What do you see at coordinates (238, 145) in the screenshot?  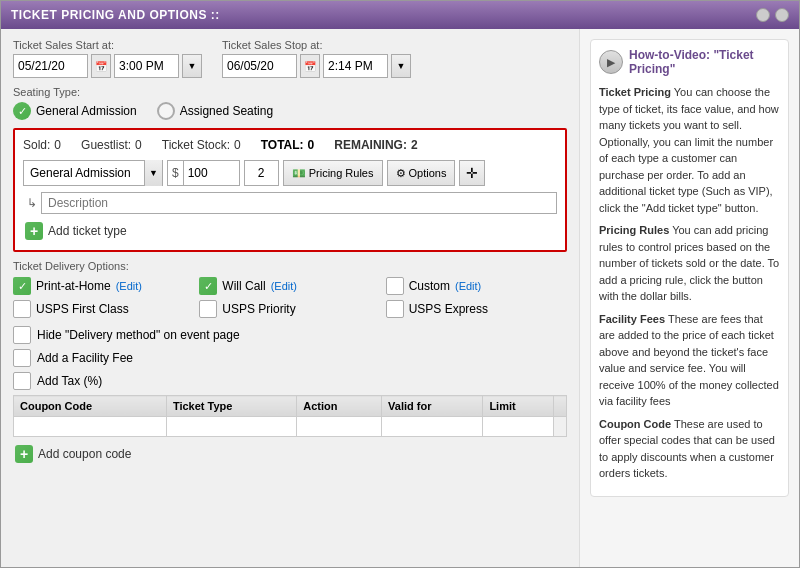 I see `stock-value: 0` at bounding box center [238, 145].